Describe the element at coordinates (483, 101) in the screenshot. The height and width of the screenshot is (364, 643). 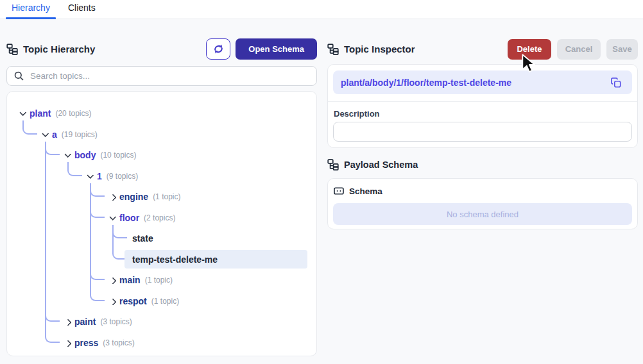
I see `inspector-divider` at that location.